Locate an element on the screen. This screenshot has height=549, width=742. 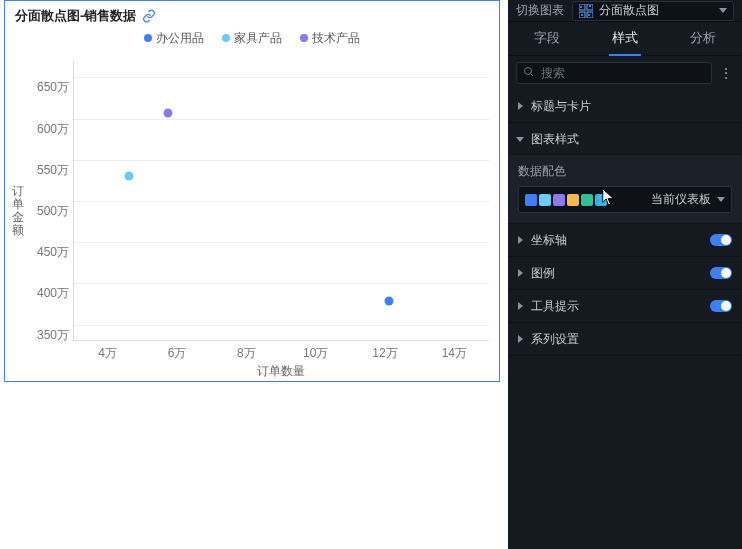
legend-label: 技术产品 is located at coordinates (336, 38).